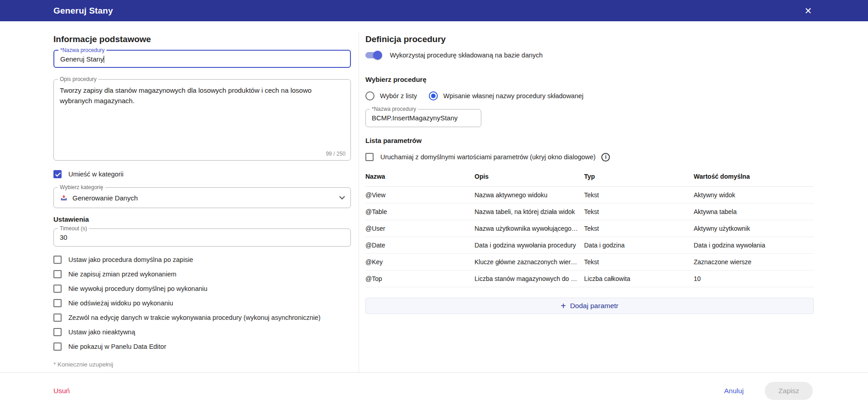 This screenshot has width=868, height=409. What do you see at coordinates (590, 306) in the screenshot?
I see `add-parameter-button: + Dodaj parametr` at bounding box center [590, 306].